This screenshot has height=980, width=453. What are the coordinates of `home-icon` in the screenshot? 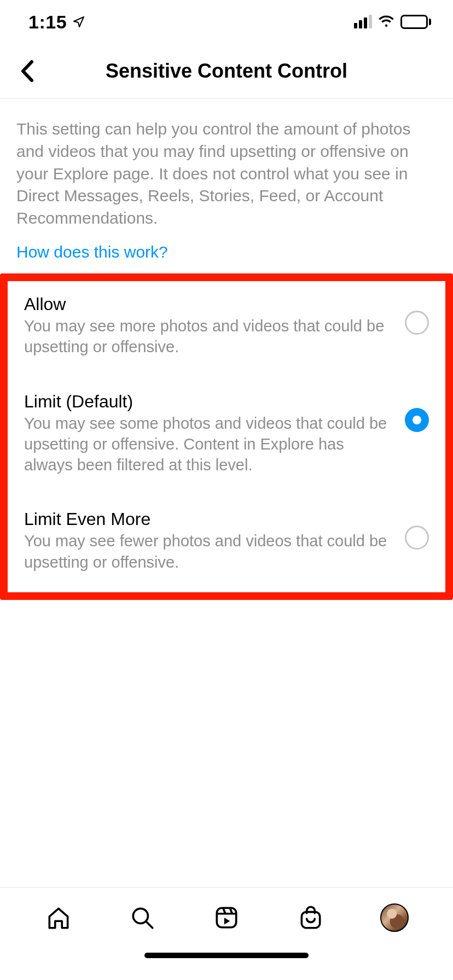 It's located at (59, 918).